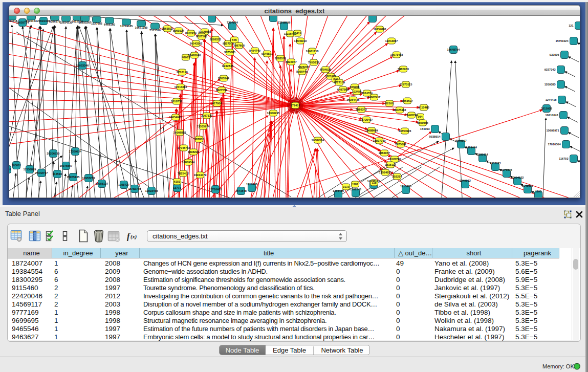 The width and height of the screenshot is (588, 372). Describe the element at coordinates (425, 129) in the screenshot. I see `svg-text: 164093` at that location.